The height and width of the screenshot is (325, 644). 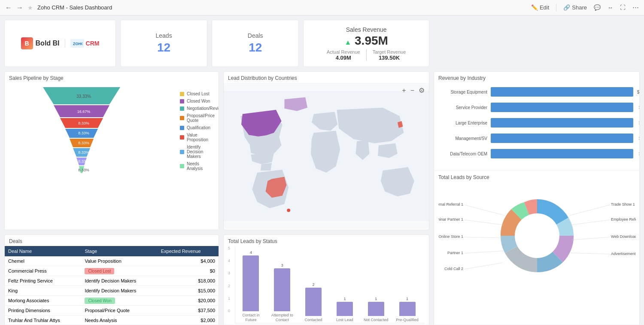 What do you see at coordinates (112, 271) in the screenshot?
I see `table-row: Commercial Press Closed Lost $0` at bounding box center [112, 271].